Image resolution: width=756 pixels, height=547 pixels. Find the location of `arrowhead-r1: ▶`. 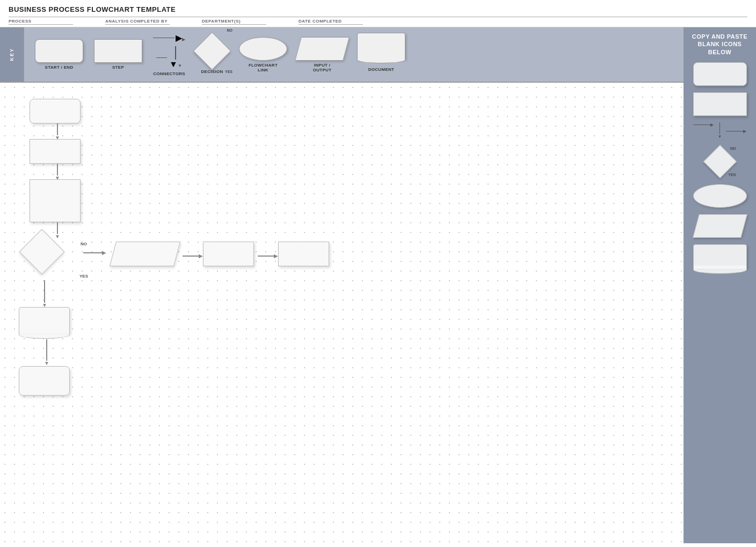

arrowhead-r1: ▶ is located at coordinates (180, 38).